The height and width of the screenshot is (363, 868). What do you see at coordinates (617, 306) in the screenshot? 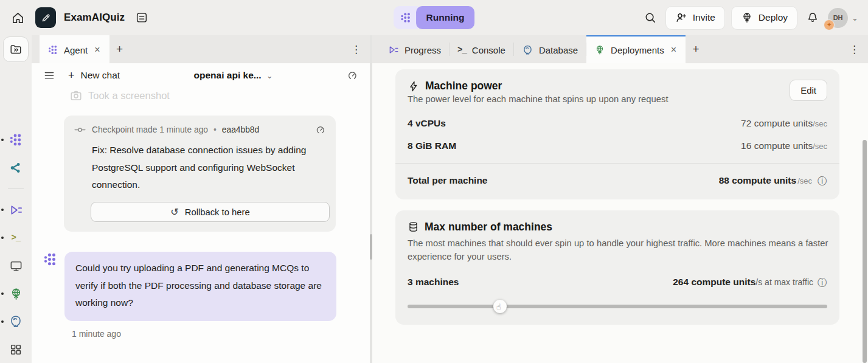
I see `slider-track` at bounding box center [617, 306].